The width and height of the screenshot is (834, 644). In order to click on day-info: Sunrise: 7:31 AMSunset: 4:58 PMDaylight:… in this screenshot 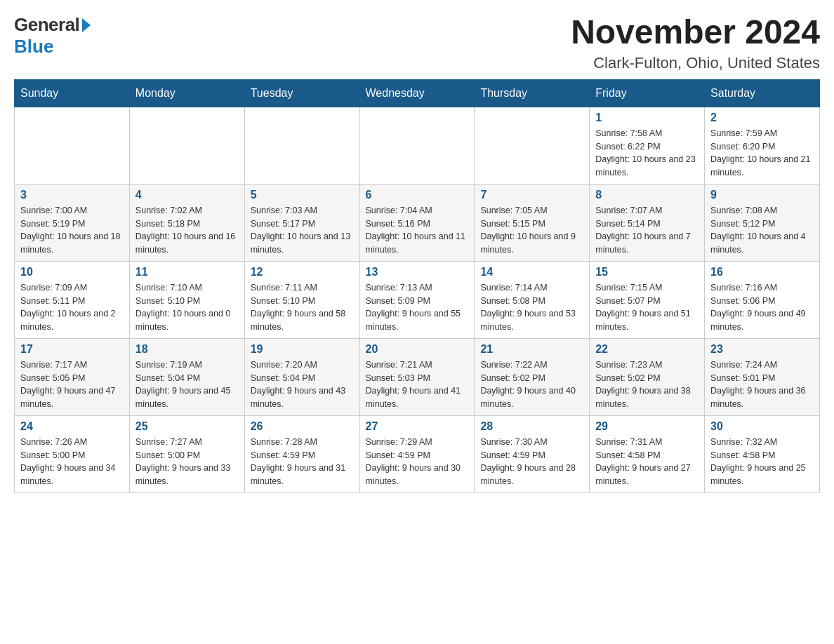, I will do `click(647, 462)`.